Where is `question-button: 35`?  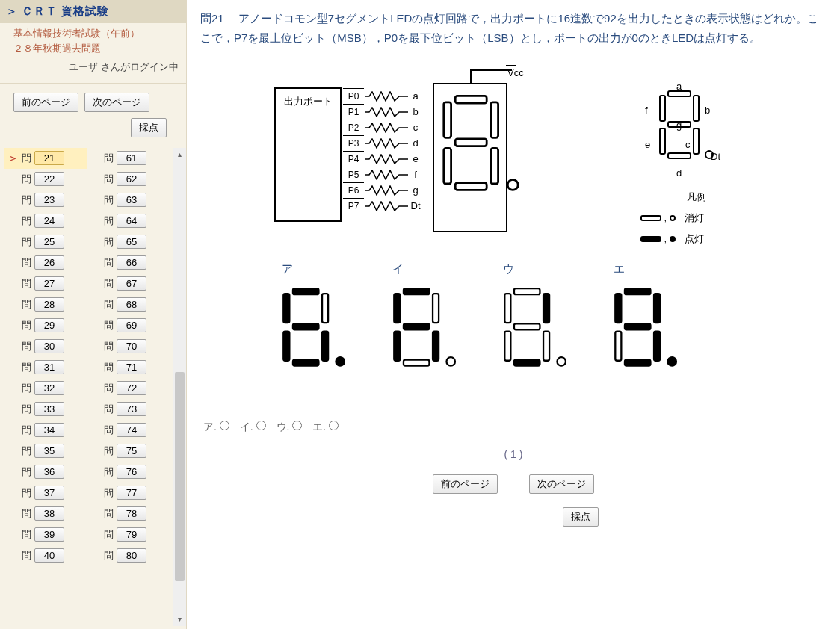 question-button: 35 is located at coordinates (49, 451).